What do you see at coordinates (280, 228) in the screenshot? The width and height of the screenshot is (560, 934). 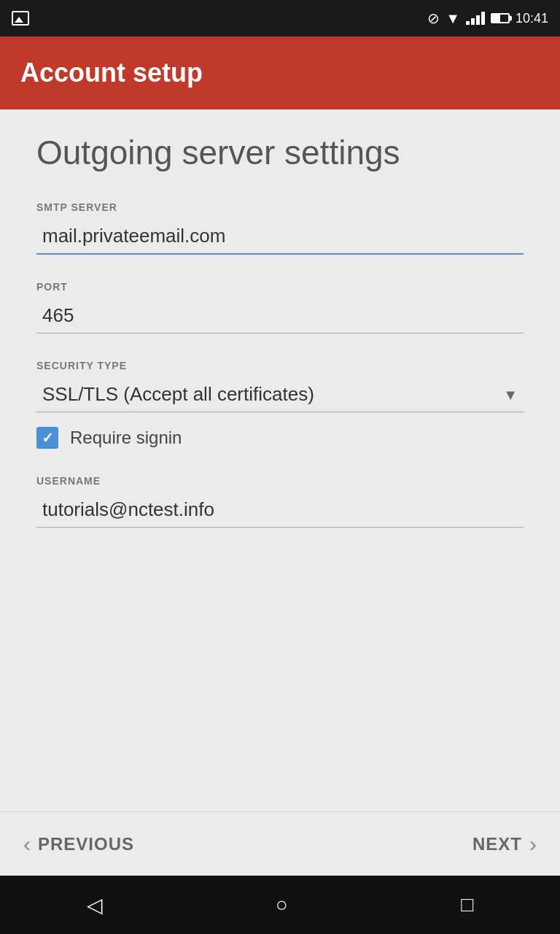 I see `smtp-server-group: SMTP SERVER` at bounding box center [280, 228].